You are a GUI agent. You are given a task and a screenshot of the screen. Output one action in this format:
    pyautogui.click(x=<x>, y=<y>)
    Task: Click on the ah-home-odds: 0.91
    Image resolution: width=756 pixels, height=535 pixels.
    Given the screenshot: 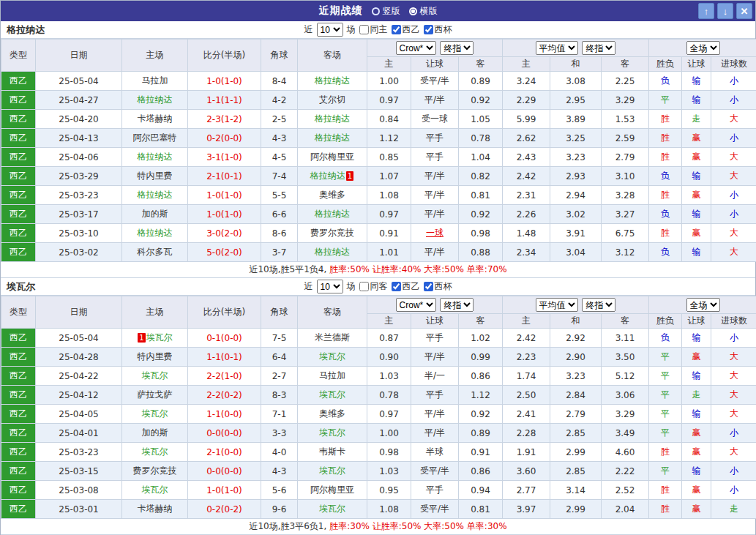 What is the action you would take?
    pyautogui.click(x=389, y=233)
    